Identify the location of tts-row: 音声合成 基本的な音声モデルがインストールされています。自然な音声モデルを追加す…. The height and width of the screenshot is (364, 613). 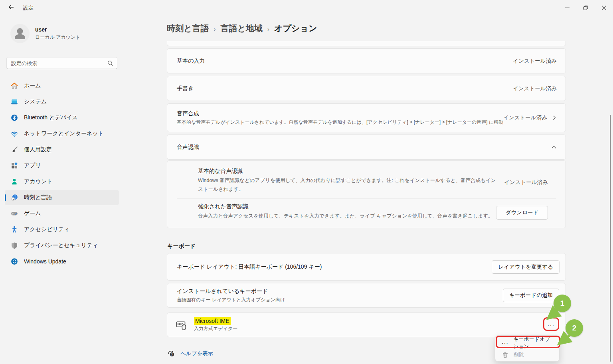
(366, 118).